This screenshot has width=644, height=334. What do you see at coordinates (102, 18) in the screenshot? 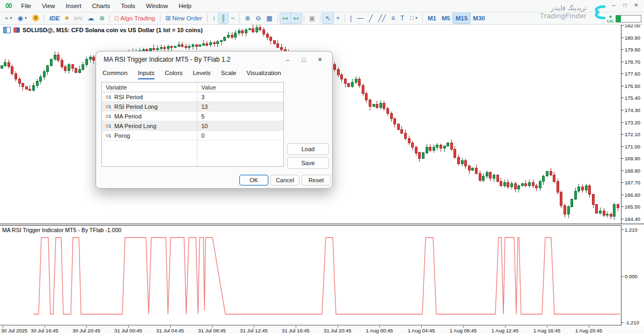
I see `community-icon: ⊕` at bounding box center [102, 18].